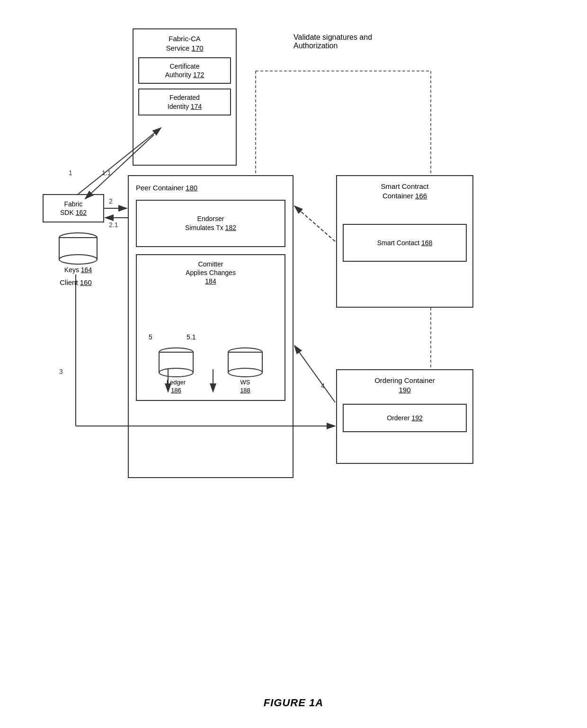 This screenshot has width=587, height=728. I want to click on peer-container-label: Peer Container 180, so click(211, 188).